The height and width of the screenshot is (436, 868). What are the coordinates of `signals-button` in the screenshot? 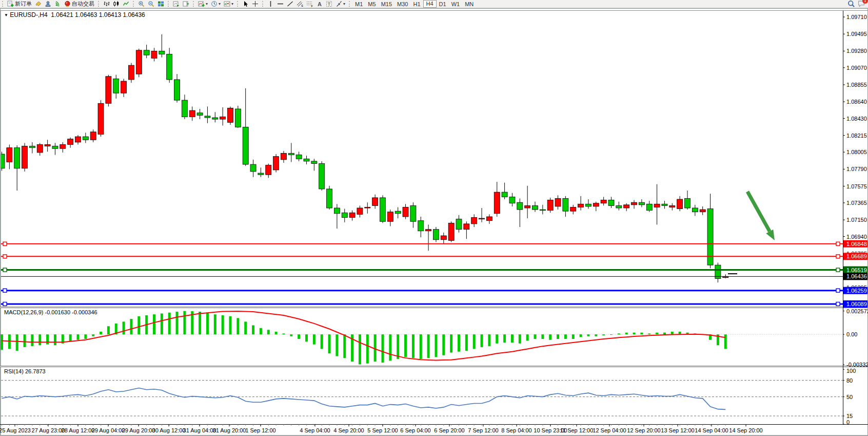 It's located at (57, 4).